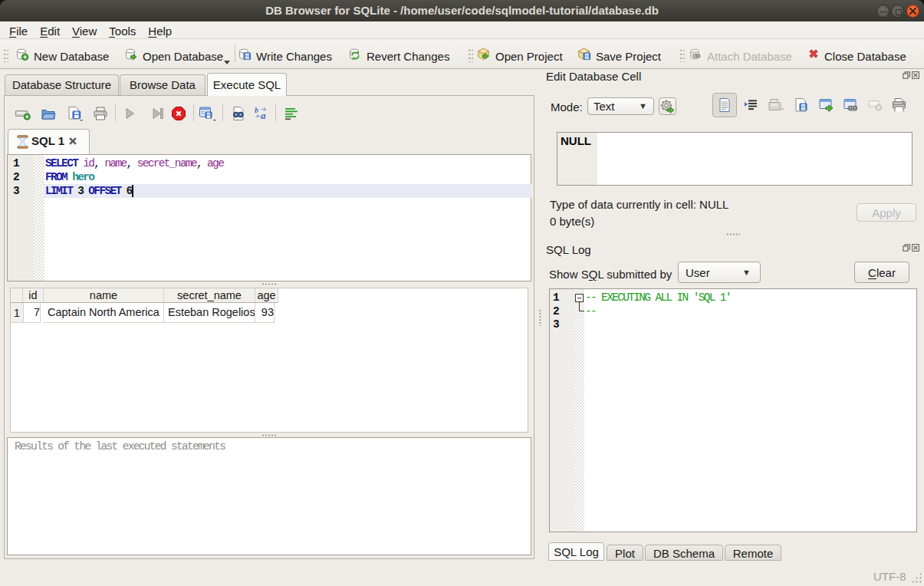 This screenshot has height=586, width=924. Describe the element at coordinates (256, 110) in the screenshot. I see `svg-text: b` at that location.